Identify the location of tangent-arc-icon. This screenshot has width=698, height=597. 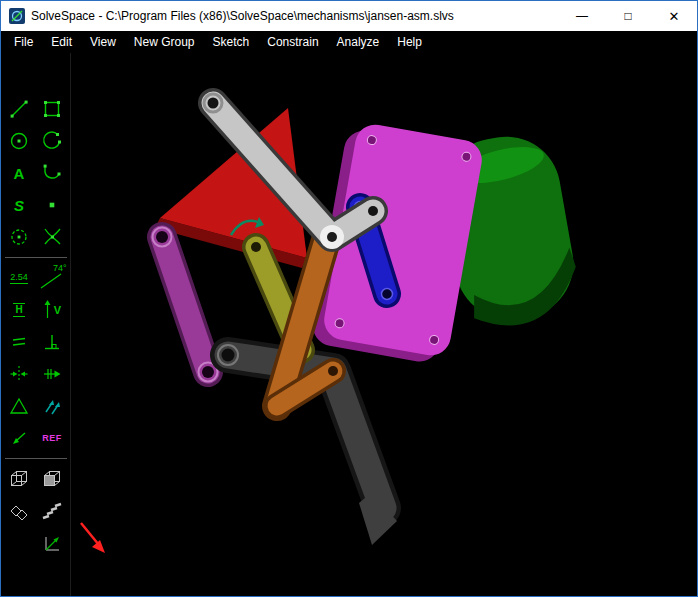
(52, 173).